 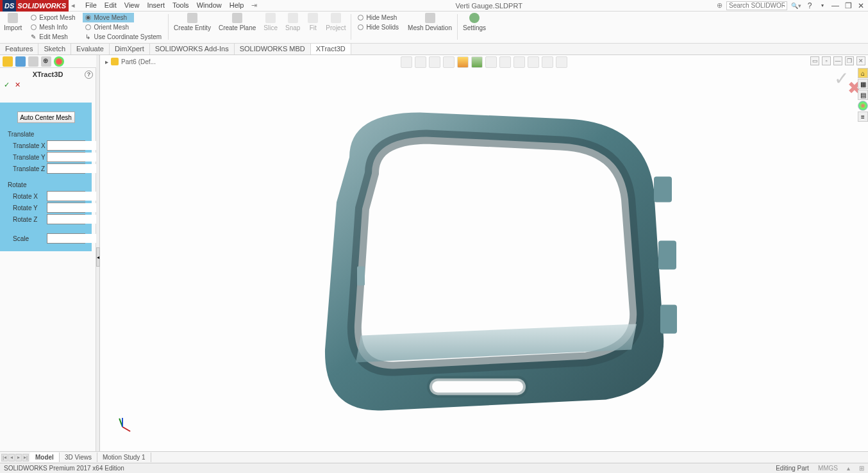 What do you see at coordinates (53, 18) in the screenshot?
I see `ribbon-export-mesh: Export Mesh` at bounding box center [53, 18].